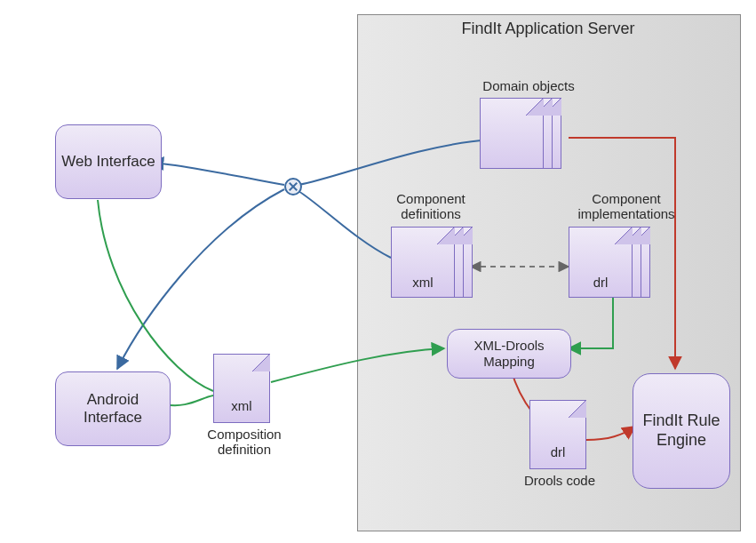 This screenshot has height=543, width=756. I want to click on node-android-interface: Android Interface, so click(113, 409).